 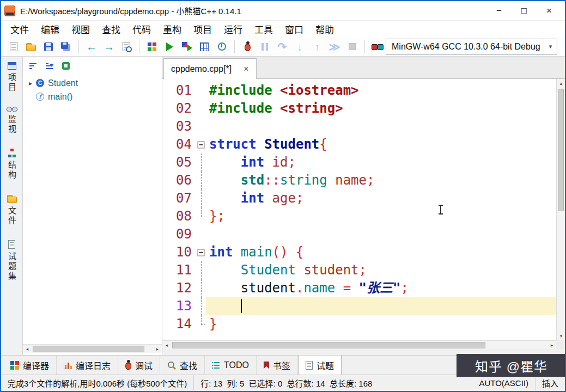 What do you see at coordinates (472, 47) in the screenshot?
I see `compiler-profile-select: MinGW-w64 GCC 10.3.0 64-bit Debug ▾` at bounding box center [472, 47].